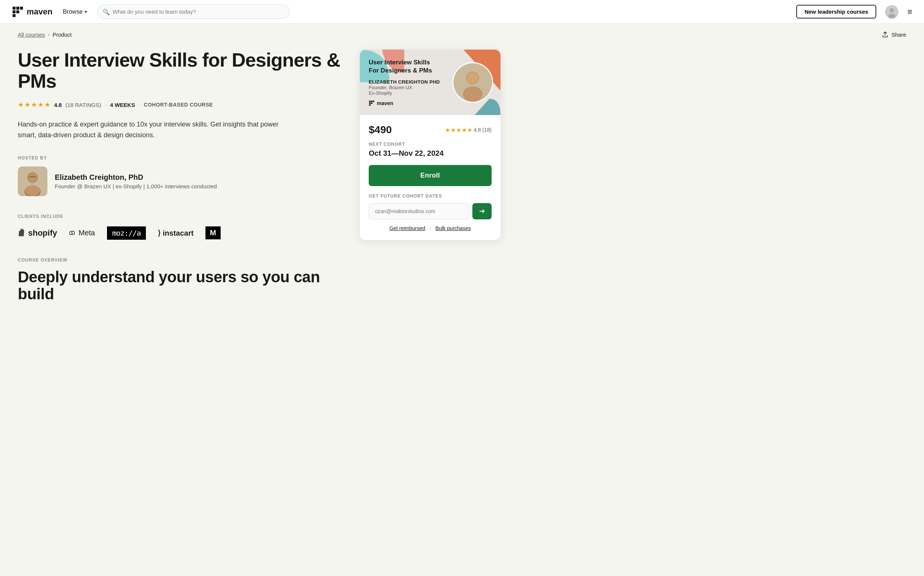 Image resolution: width=924 pixels, height=576 pixels. What do you see at coordinates (180, 105) in the screenshot?
I see `course-meta: ★ ★ ★ ★ ★ 4.8 (18 RATINGS) · 4 WEEKS · C…` at bounding box center [180, 105].